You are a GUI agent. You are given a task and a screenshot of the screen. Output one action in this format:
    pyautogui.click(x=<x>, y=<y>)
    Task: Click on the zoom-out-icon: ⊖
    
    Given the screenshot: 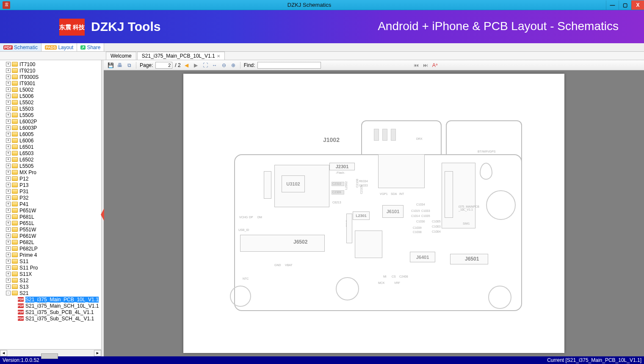 What is the action you would take?
    pyautogui.click(x=224, y=65)
    